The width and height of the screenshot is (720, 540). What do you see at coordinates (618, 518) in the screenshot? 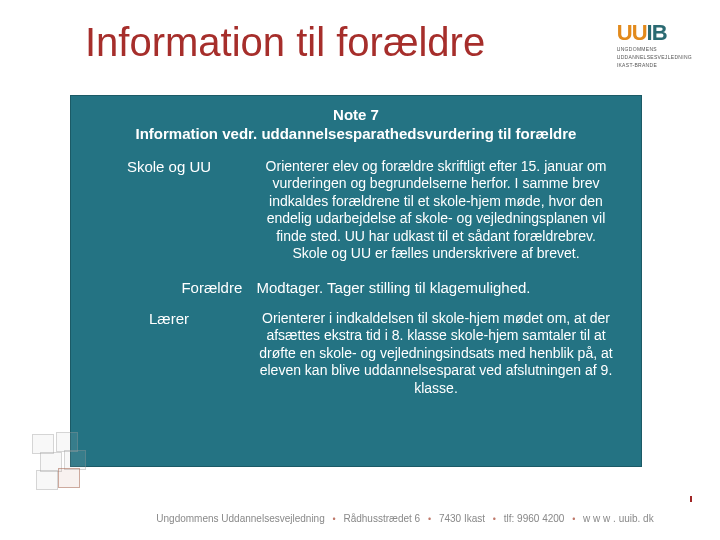
I see `footer-web: w w w . uuib. dk` at bounding box center [618, 518].